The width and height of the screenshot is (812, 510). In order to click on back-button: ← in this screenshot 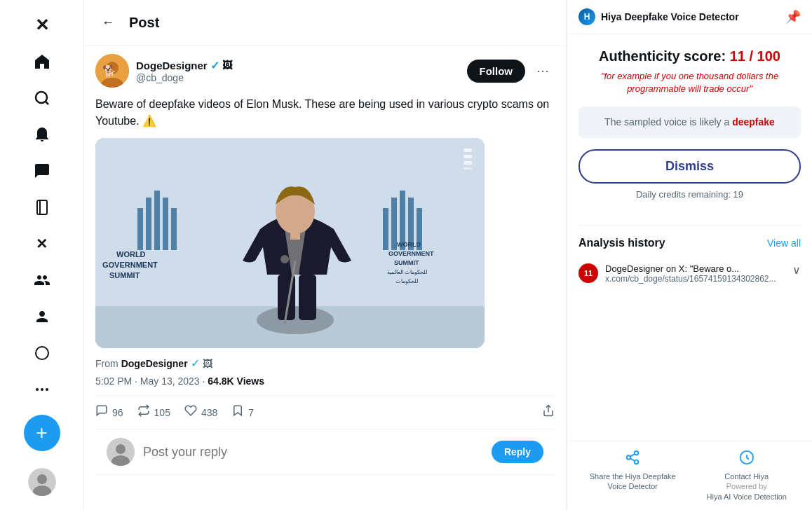, I will do `click(108, 22)`.